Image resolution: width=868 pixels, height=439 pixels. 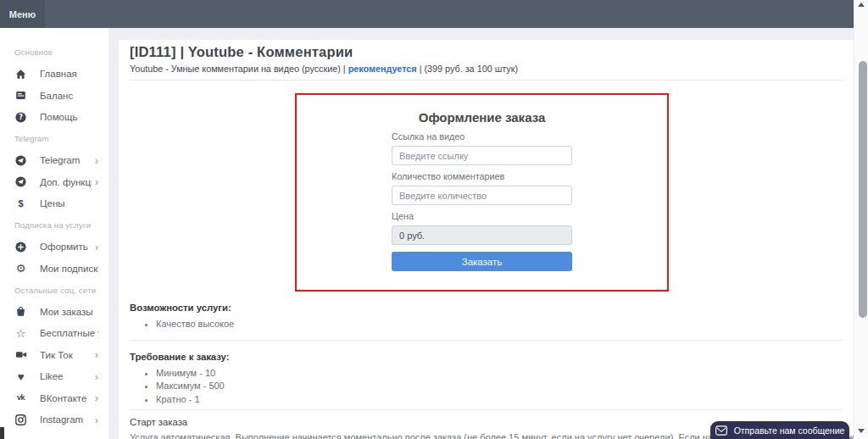 What do you see at coordinates (54, 398) in the screenshot?
I see `sidebar-item-vkontakte: vkВКонтакте` at bounding box center [54, 398].